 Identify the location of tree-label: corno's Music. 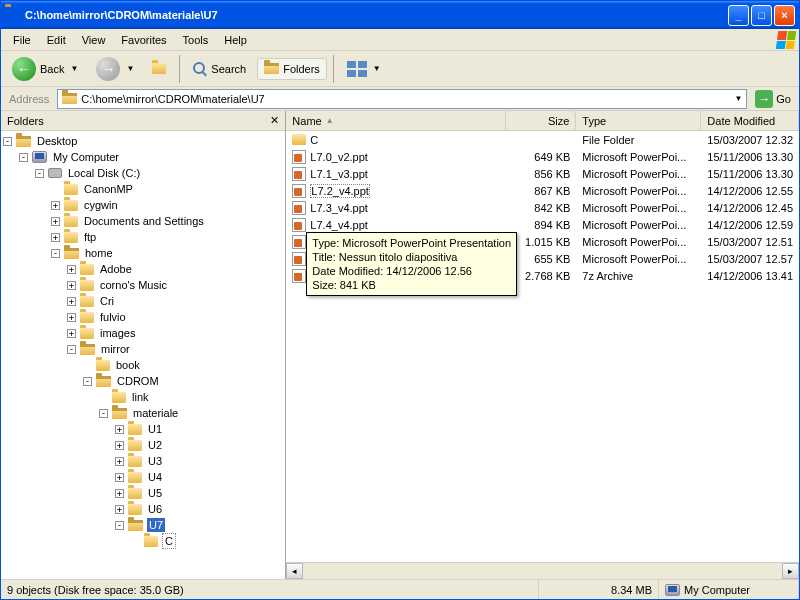
(134, 285).